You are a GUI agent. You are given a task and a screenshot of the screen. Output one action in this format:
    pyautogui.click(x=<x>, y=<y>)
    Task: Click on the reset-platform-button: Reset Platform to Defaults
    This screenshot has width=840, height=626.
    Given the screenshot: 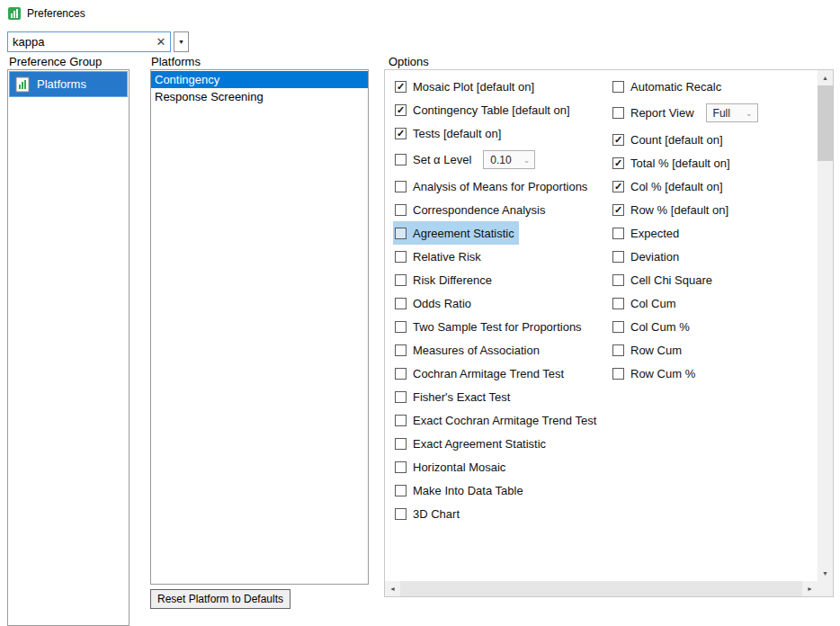 What is the action you would take?
    pyautogui.click(x=220, y=599)
    